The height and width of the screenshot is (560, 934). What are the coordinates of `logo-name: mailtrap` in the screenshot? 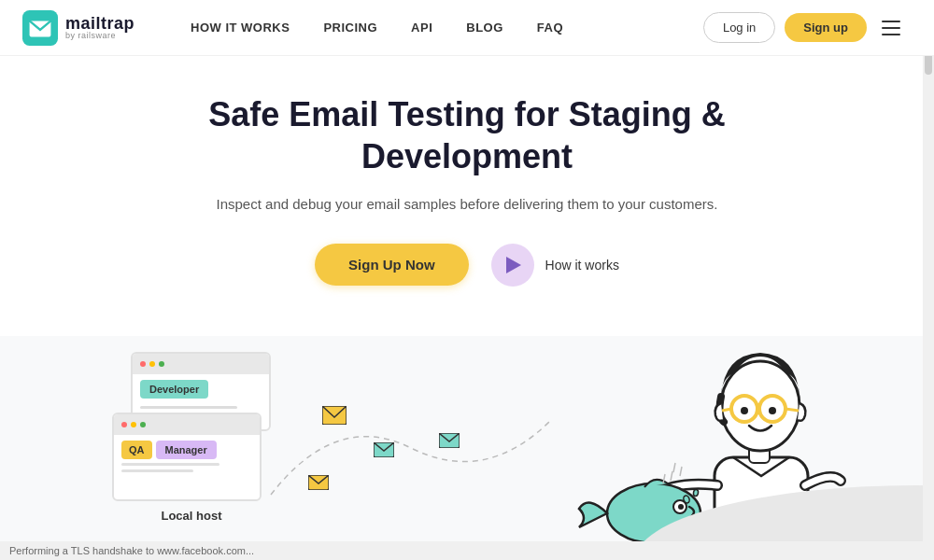 It's located at (100, 23).